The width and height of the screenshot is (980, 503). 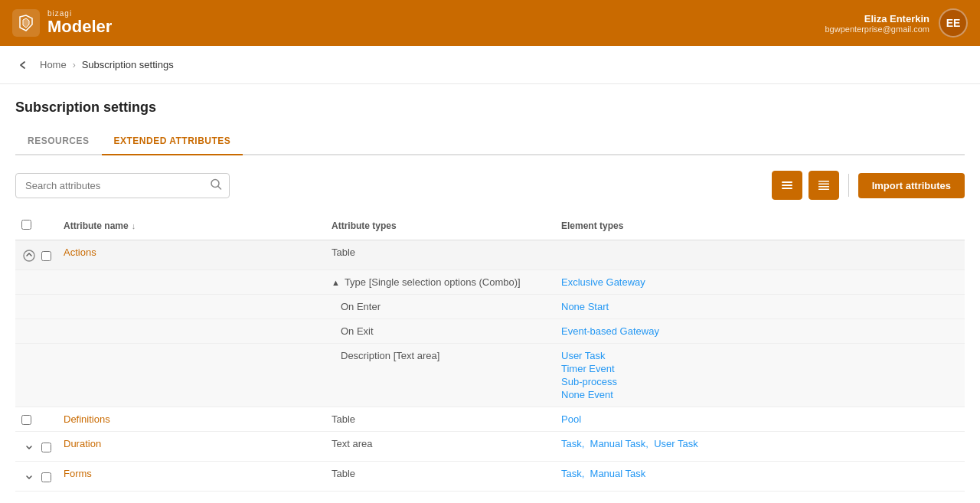 I want to click on forms-expand-icon, so click(x=29, y=477).